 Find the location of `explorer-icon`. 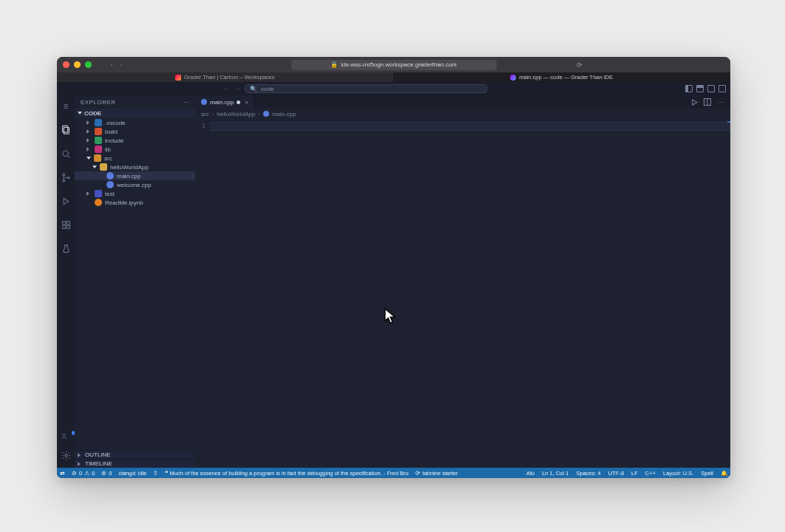

explorer-icon is located at coordinates (66, 130).